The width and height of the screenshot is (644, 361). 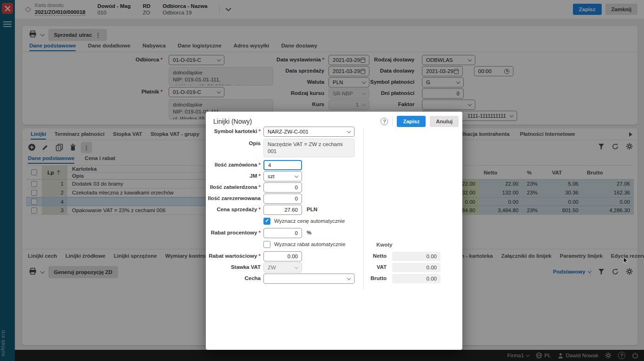 What do you see at coordinates (312, 209) in the screenshot?
I see `currency-suffix: PLN` at bounding box center [312, 209].